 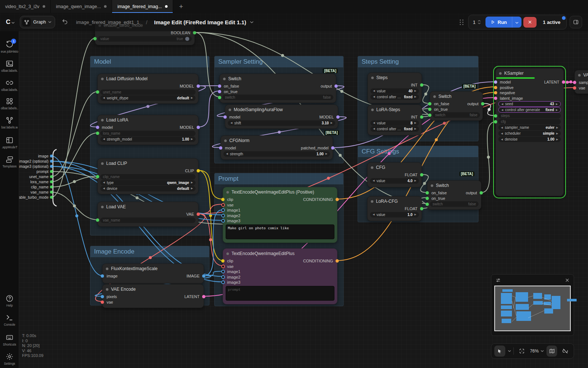 What do you see at coordinates (200, 22) in the screenshot?
I see `workflow-title: Image Edit (FireRed Image Edit 1.1)` at bounding box center [200, 22].